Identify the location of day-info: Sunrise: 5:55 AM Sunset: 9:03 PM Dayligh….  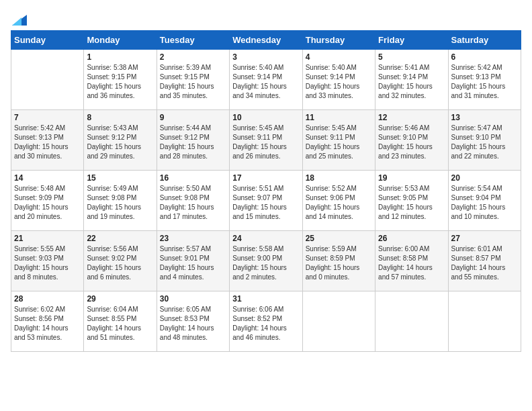
(47, 263).